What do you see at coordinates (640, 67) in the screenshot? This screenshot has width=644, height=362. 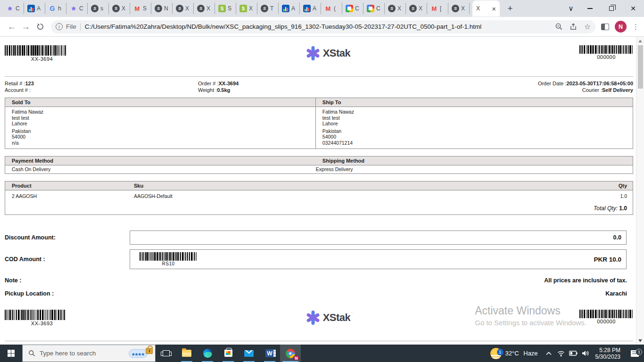 I see `scrollbar-thumb` at bounding box center [640, 67].